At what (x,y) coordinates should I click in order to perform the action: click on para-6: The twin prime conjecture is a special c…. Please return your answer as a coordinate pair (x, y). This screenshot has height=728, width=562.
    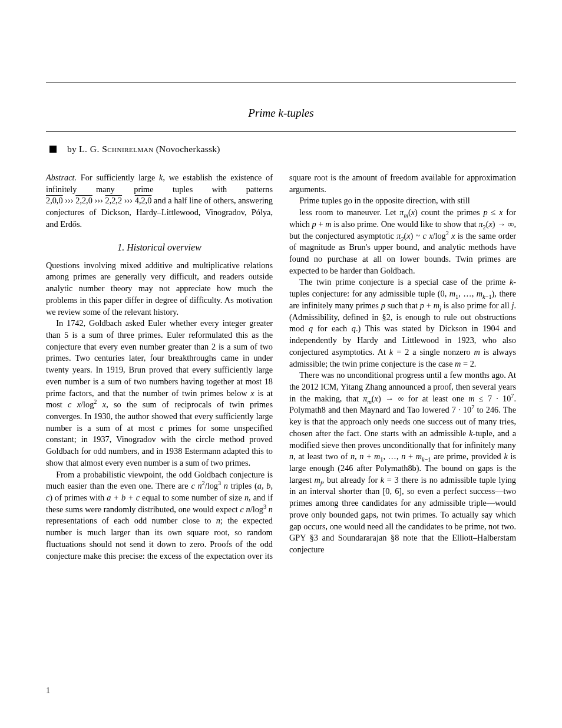
    Looking at the image, I should click on (403, 323).